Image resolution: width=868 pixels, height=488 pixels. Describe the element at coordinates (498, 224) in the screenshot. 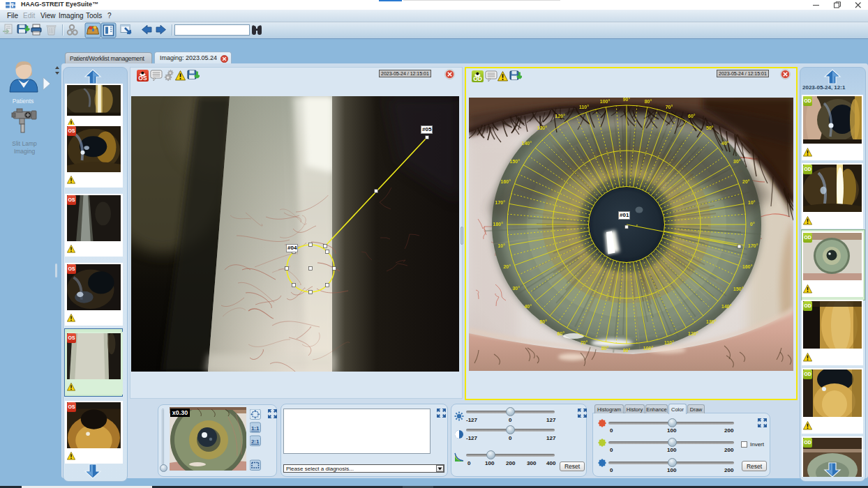

I see `svg-text: 180°` at that location.